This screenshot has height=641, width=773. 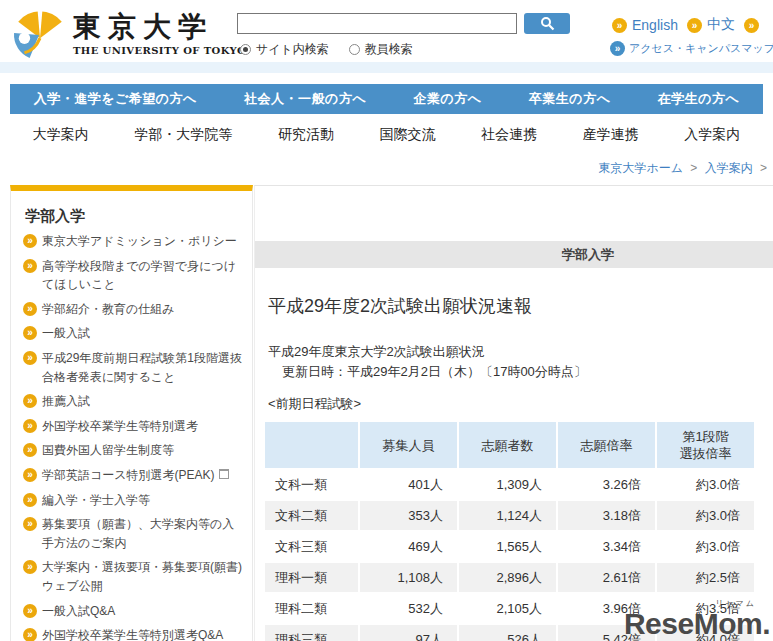 What do you see at coordinates (729, 168) in the screenshot?
I see `breadcrumb-current: 入学案内` at bounding box center [729, 168].